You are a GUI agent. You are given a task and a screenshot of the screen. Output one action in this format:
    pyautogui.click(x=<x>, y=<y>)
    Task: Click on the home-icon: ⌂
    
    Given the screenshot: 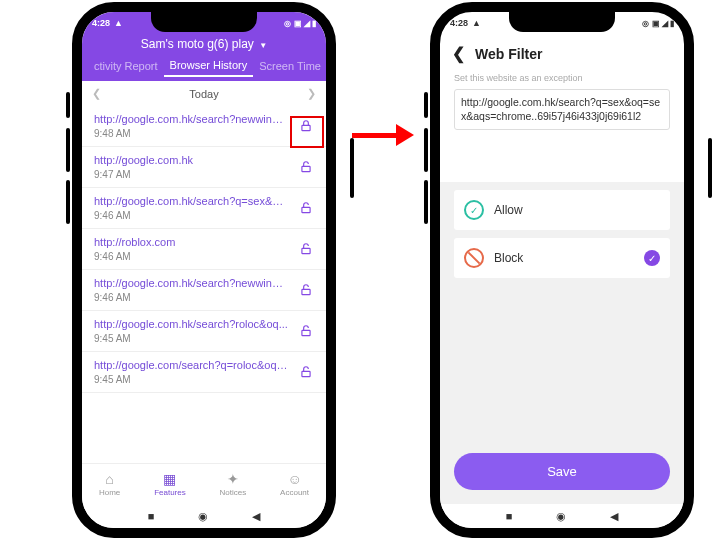 What is the action you would take?
    pyautogui.click(x=109, y=479)
    